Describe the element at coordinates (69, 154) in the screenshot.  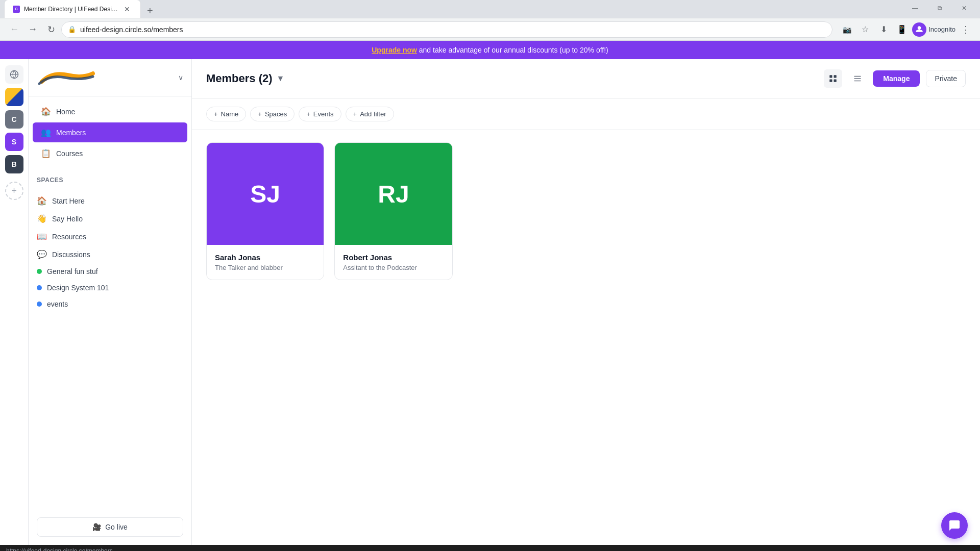
I see `nav-courses-label: Courses` at that location.